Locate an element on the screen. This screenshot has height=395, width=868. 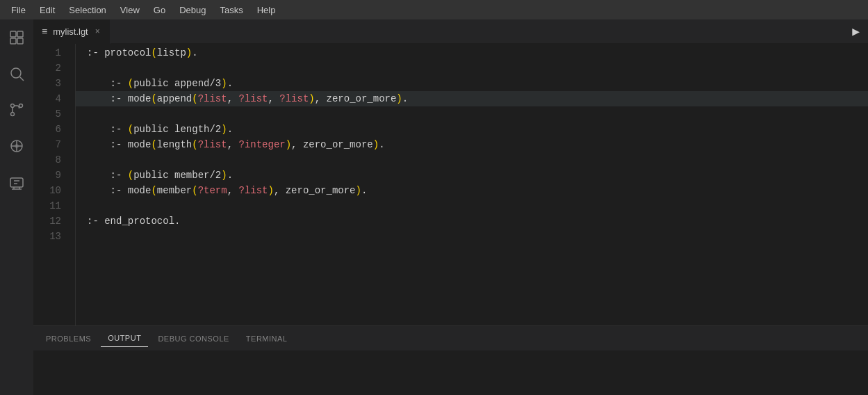
line-numbers: 1 2 3 4 5 6 7 8 9 10 11 12 13 is located at coordinates (54, 185).